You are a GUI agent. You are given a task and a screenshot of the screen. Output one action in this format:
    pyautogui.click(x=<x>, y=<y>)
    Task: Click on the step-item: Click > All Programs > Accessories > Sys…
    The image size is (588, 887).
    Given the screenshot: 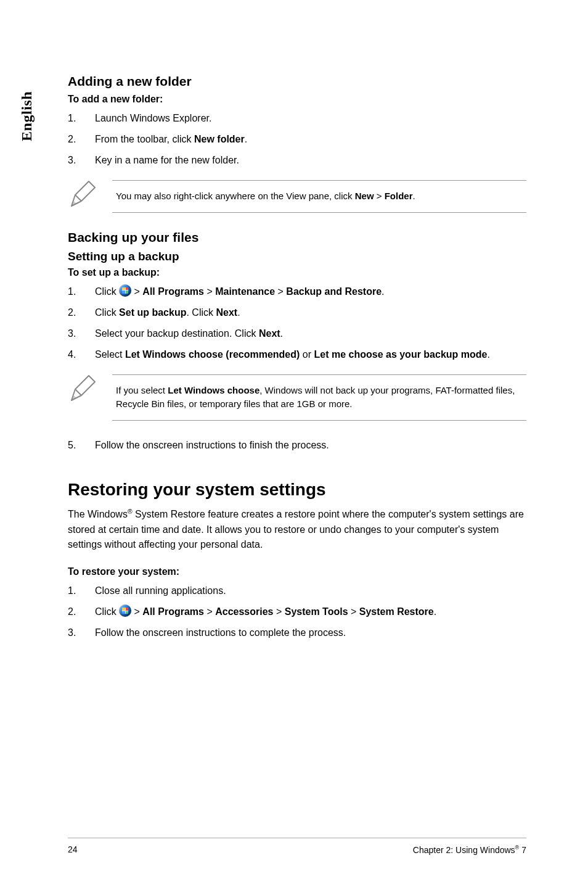 What is the action you would take?
    pyautogui.click(x=297, y=612)
    